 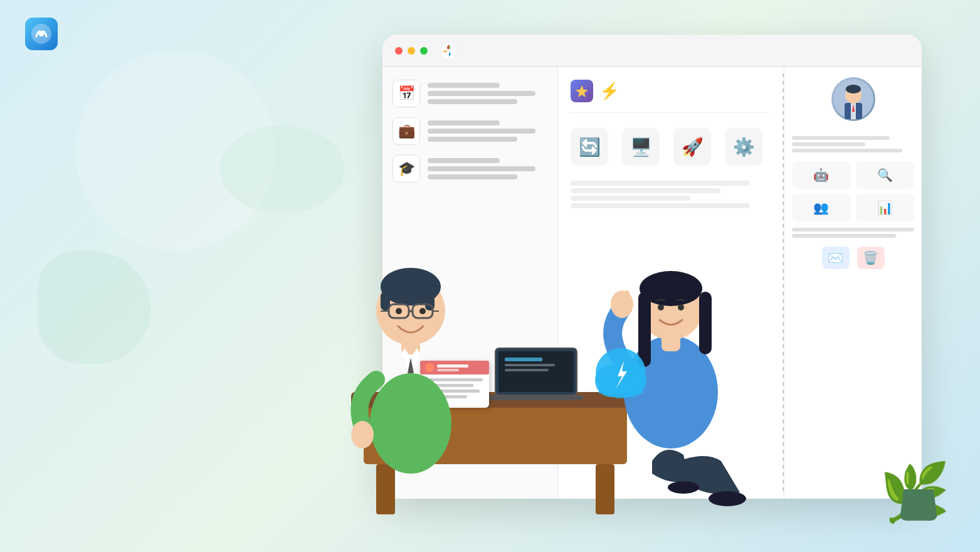 What do you see at coordinates (885, 175) in the screenshot?
I see `mini-icon-search: 🔍` at bounding box center [885, 175].